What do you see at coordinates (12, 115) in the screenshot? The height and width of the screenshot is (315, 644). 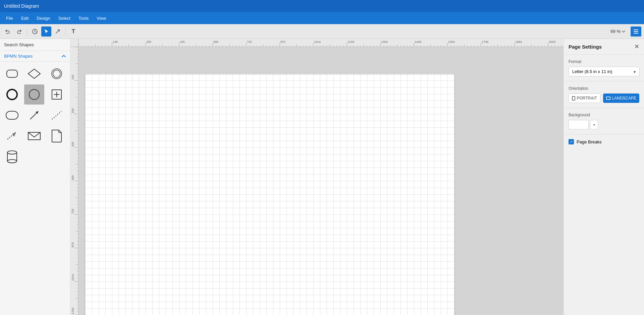 I see `shape-stadium` at bounding box center [12, 115].